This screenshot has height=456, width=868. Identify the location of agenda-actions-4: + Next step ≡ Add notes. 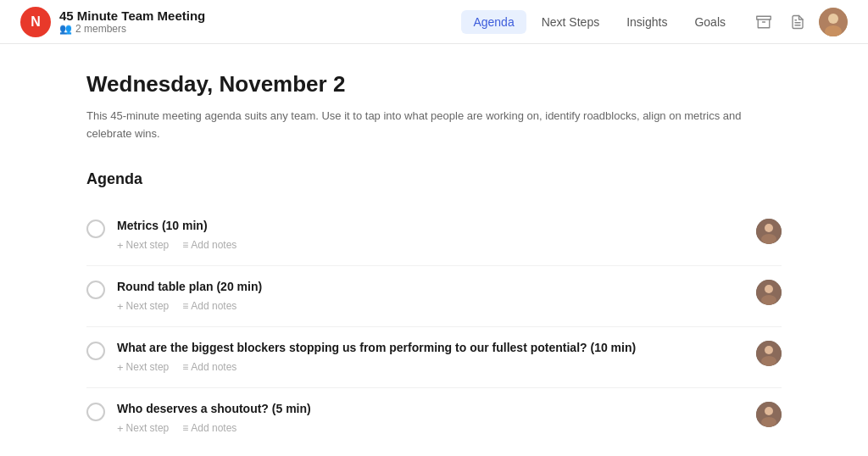
(437, 429).